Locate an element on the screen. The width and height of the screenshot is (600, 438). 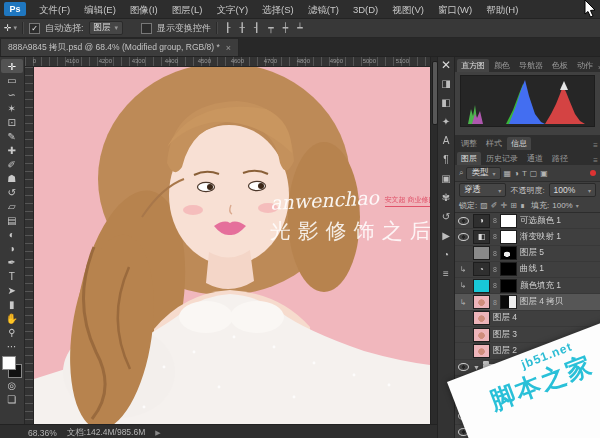
align-top-icon: ┯ is located at coordinates (270, 28).